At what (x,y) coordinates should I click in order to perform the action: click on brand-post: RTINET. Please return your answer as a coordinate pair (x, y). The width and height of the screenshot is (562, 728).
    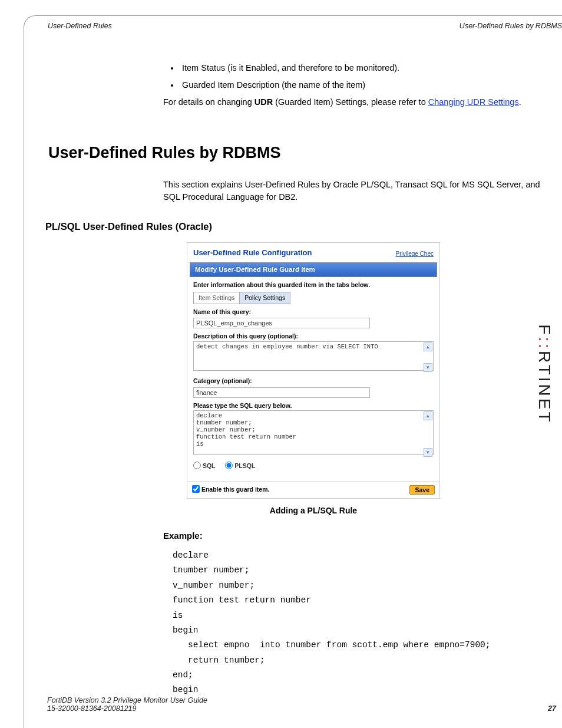
    Looking at the image, I should click on (544, 387).